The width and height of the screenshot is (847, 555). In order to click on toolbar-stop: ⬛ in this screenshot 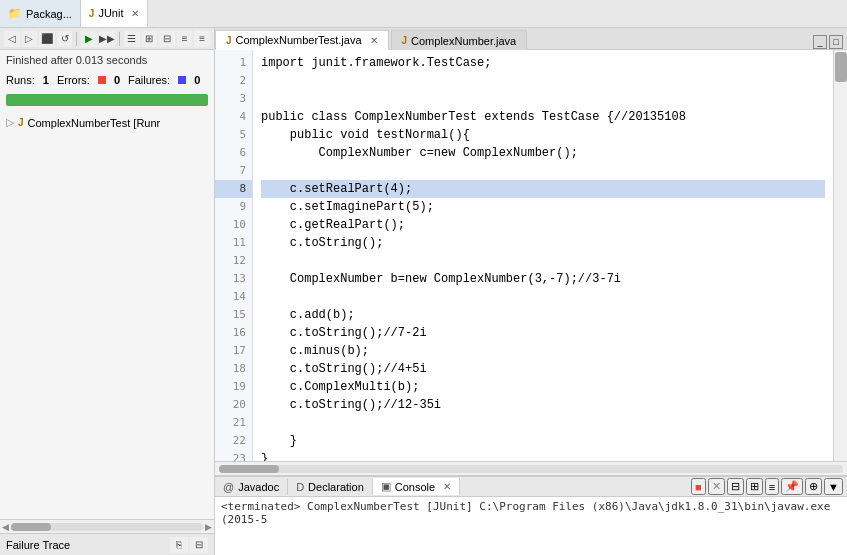, I will do `click(47, 39)`.